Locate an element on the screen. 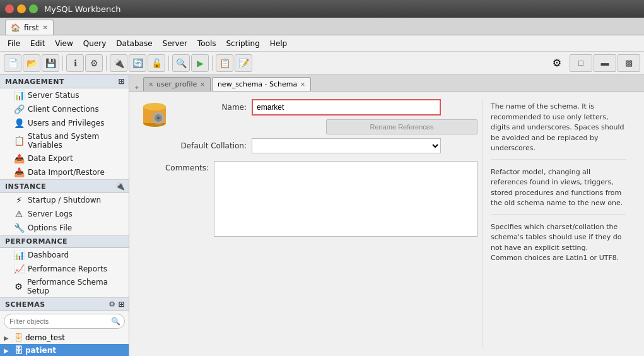  view-buttons: □ ▬ ▩ is located at coordinates (605, 63).